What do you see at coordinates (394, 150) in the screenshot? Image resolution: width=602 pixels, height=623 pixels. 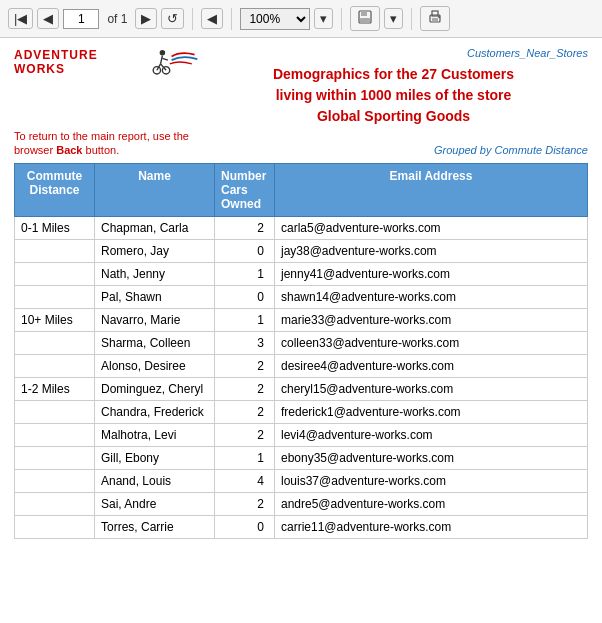 I see `grouped-by: Grouped by Commute Distance` at bounding box center [394, 150].